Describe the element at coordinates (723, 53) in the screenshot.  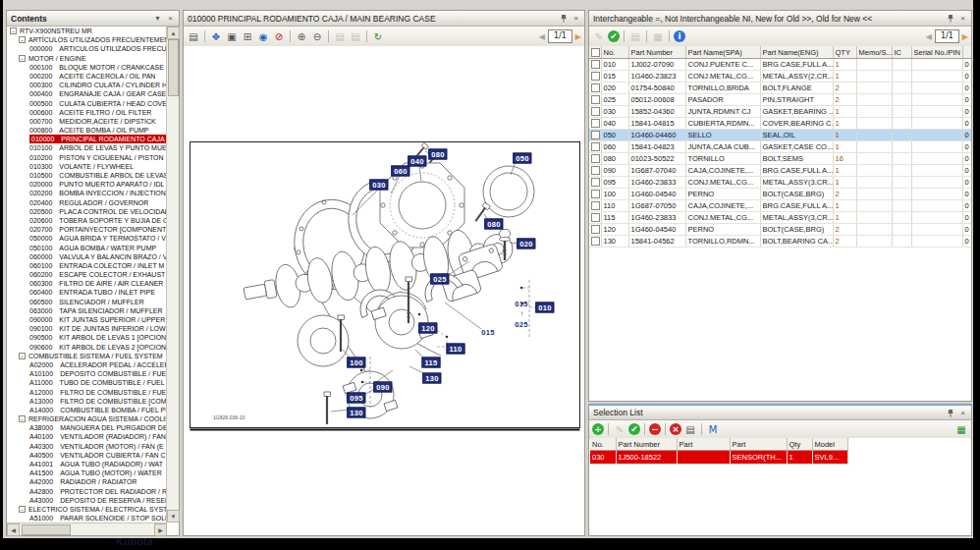
I see `column-header: Part Name(SPA)` at that location.